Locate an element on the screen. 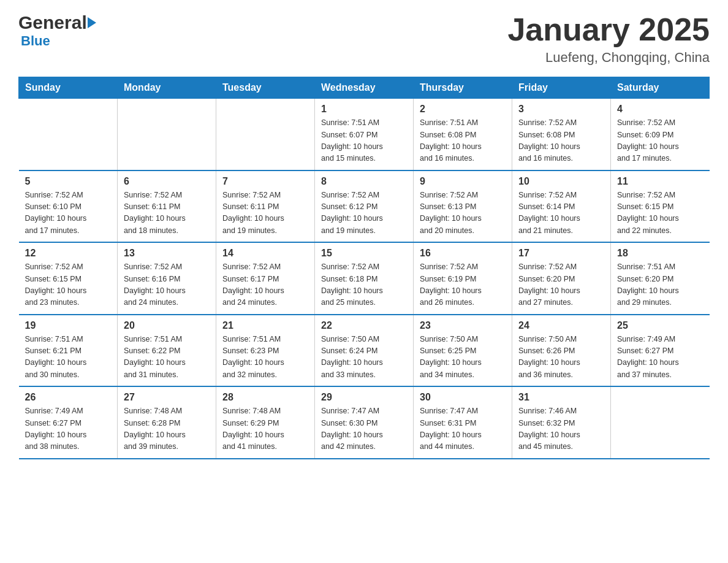 The image size is (728, 563). day-info: Sunrise: 7:52 AM Sunset: 6:18 PM Dayligh… is located at coordinates (364, 285).